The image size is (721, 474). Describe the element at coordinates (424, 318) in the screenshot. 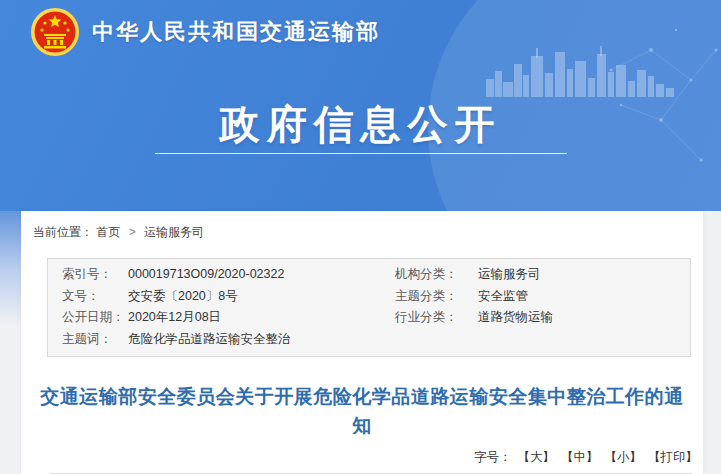

I see `meta-label: 行业分类：` at that location.